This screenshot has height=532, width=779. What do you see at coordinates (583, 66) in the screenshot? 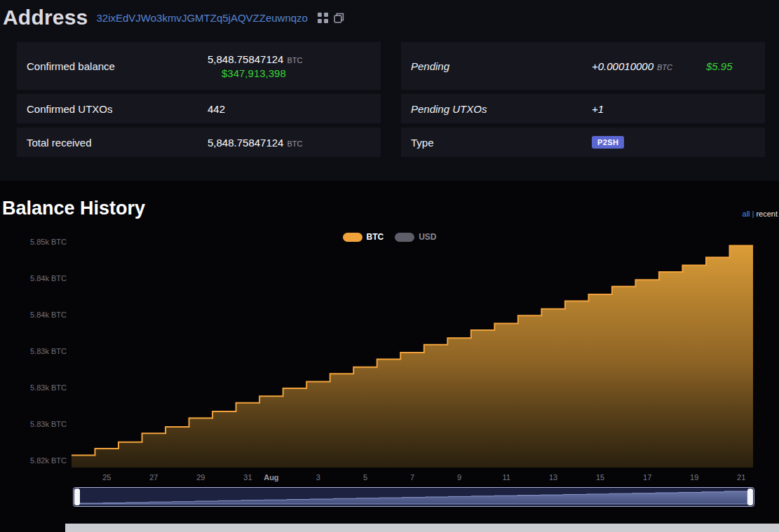
I see `pending-row: Pending +0.00010000 BTC $5.95` at bounding box center [583, 66].